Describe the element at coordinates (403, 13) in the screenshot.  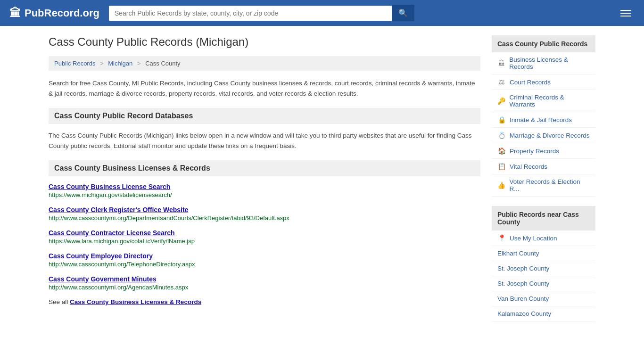
I see `search-button: 🔍` at that location.